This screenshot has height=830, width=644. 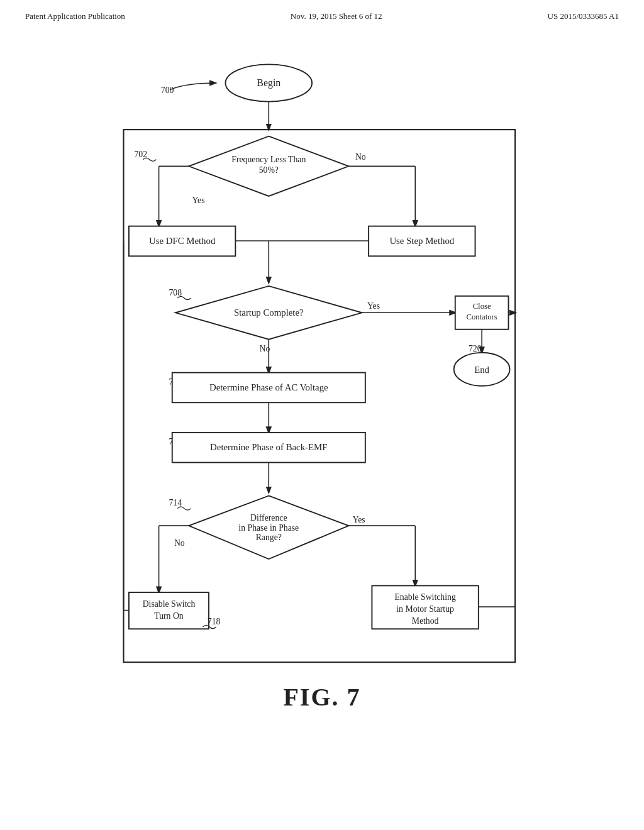 What do you see at coordinates (425, 621) in the screenshot?
I see `svg-text: Method` at bounding box center [425, 621].